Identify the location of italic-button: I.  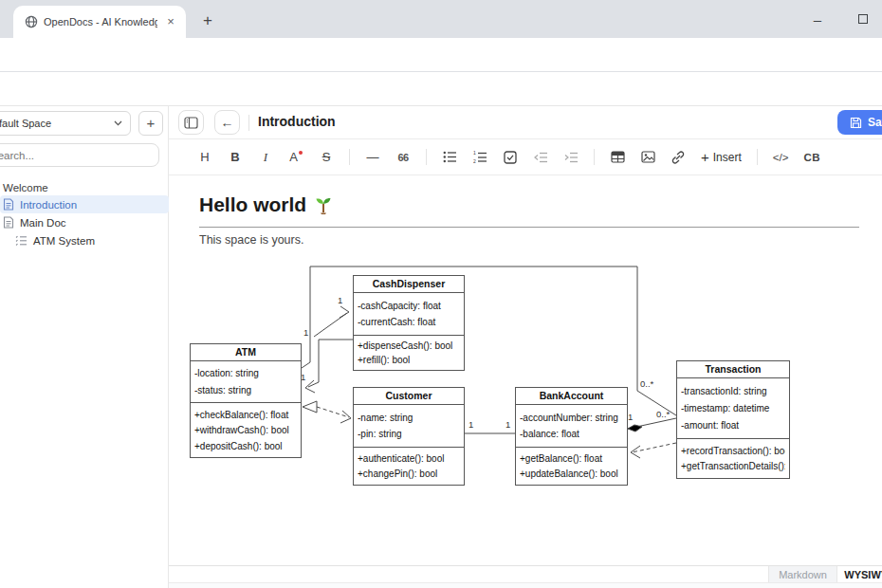
(266, 157).